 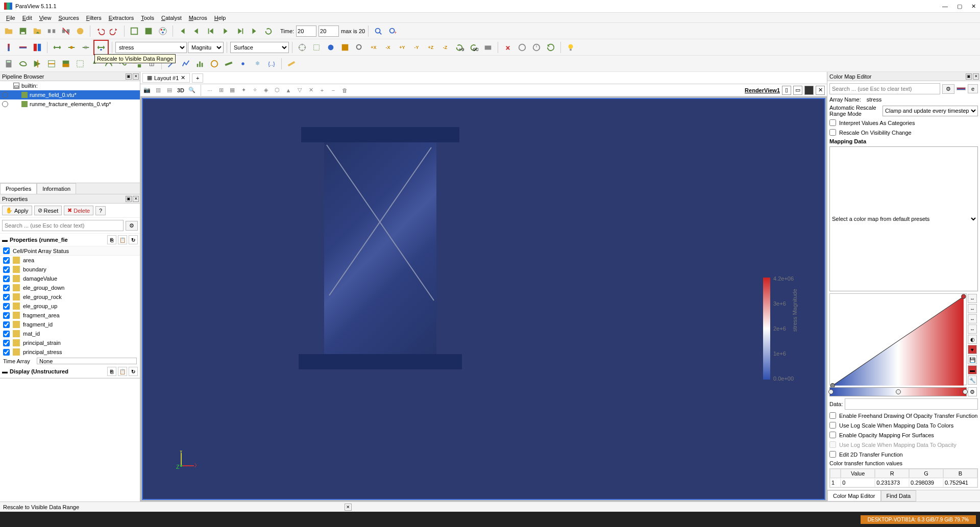 What do you see at coordinates (68, 18) in the screenshot?
I see `menu-sources: Sources` at bounding box center [68, 18].